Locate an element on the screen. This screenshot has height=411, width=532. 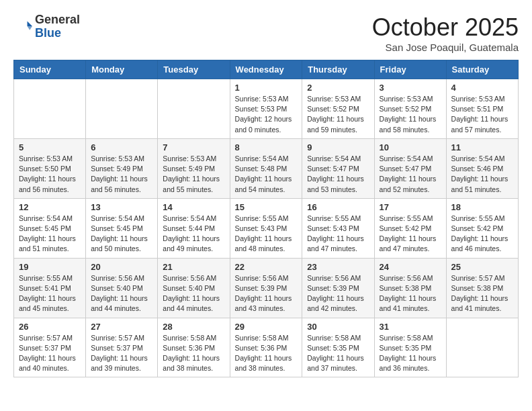
day-number: 30 is located at coordinates (338, 326).